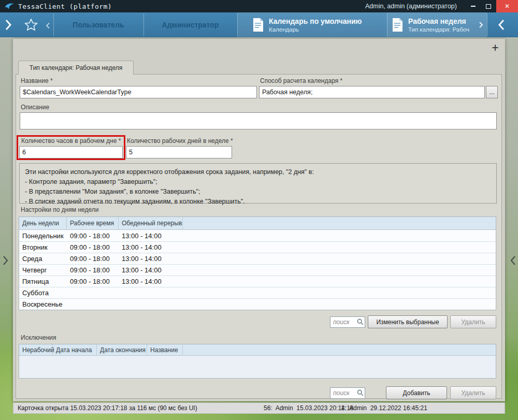 The image size is (518, 420). I want to click on navbar: Пользователь Администратор Календарь по …, so click(259, 25).